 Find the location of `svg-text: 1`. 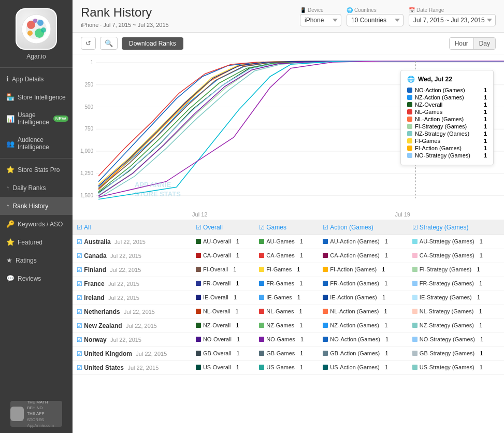

svg-text: 1 is located at coordinates (92, 62).